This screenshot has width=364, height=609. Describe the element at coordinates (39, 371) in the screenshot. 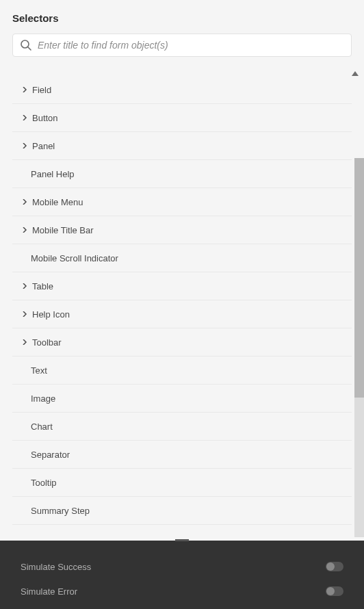

I see `list-item-label: Text` at that location.